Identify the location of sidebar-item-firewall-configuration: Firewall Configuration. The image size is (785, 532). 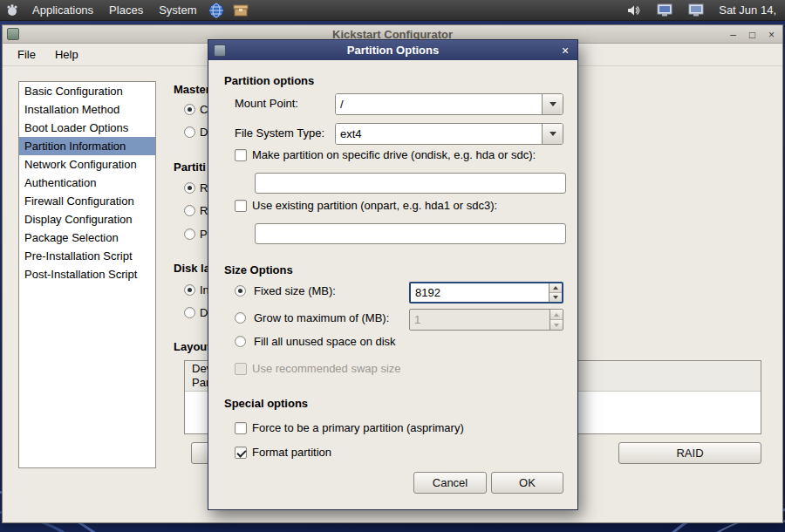
(87, 201).